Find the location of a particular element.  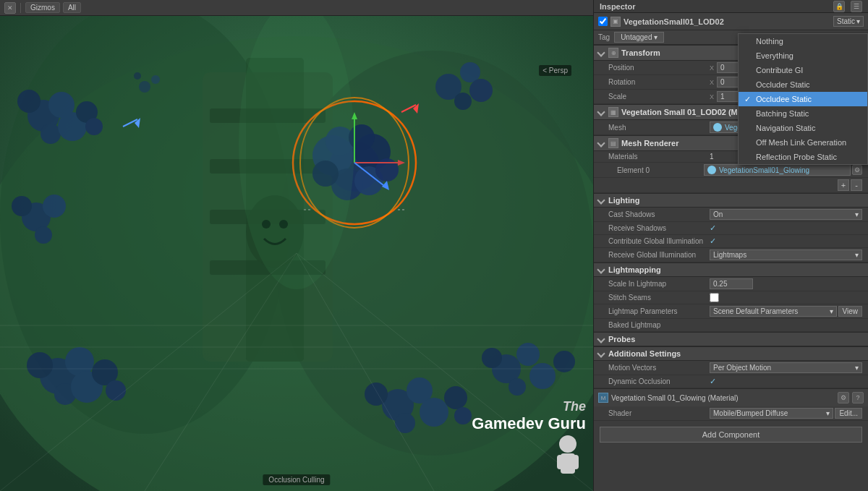

dynamic-occlusion-label: Dynamic Occlusion is located at coordinates (659, 382).